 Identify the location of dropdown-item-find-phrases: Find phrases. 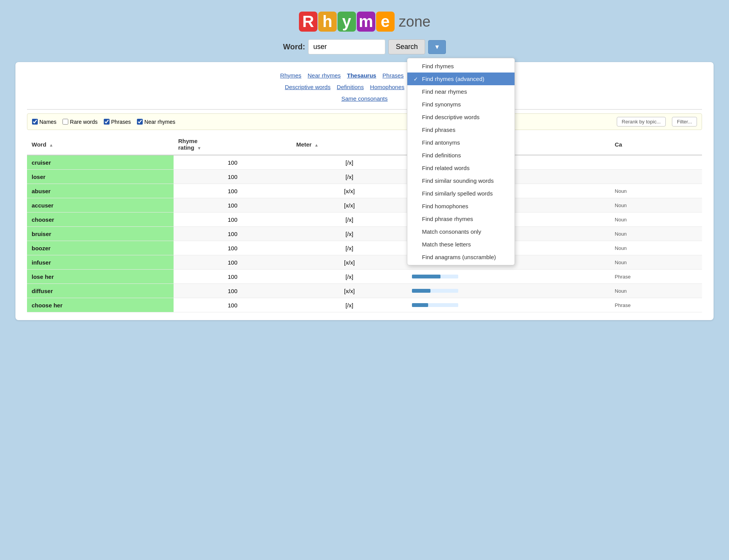
(461, 130).